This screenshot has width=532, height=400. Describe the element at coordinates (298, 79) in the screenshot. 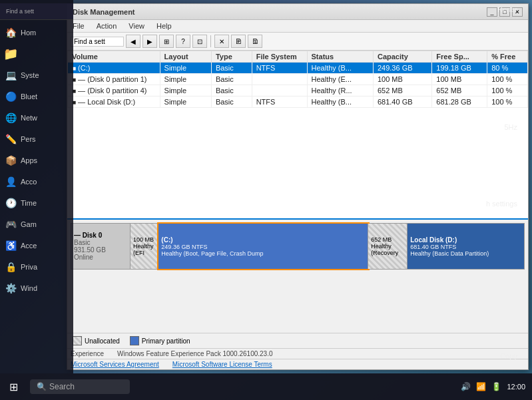

I see `volume-table: Volume Layout Type File System Status Ca…` at that location.